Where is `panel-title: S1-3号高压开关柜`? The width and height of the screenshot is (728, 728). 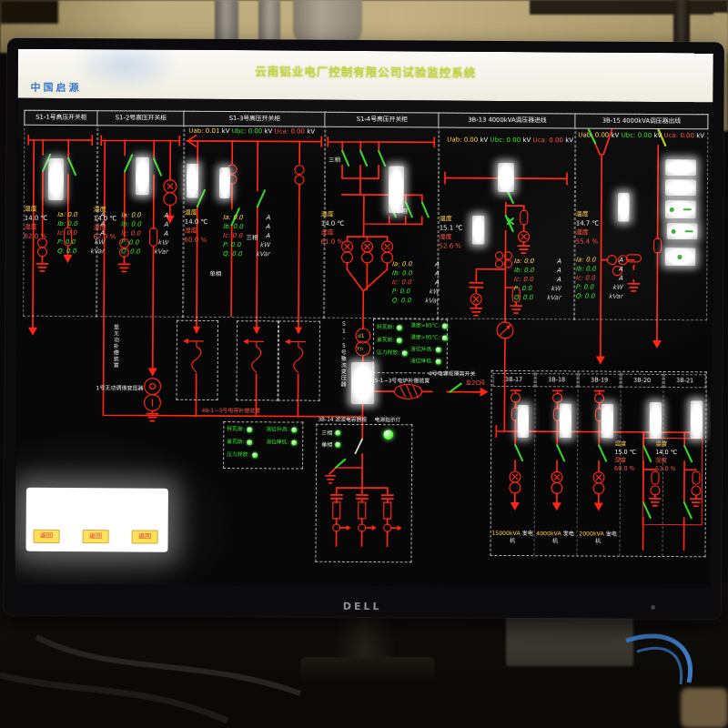
panel-title: S1-3号高压开关柜 is located at coordinates (255, 119).